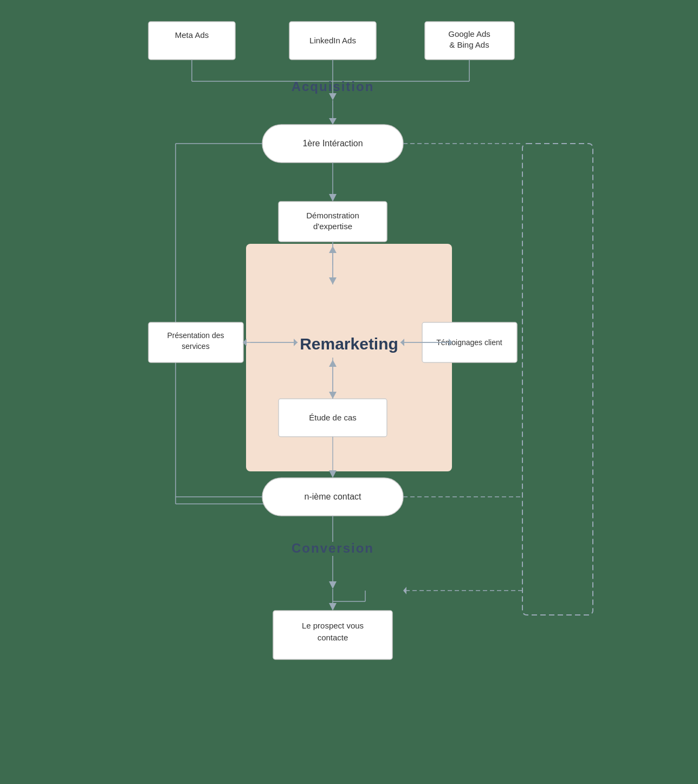 Image resolution: width=698 pixels, height=784 pixels. Describe the element at coordinates (333, 637) in the screenshot. I see `prospect-line2: contacte` at that location.